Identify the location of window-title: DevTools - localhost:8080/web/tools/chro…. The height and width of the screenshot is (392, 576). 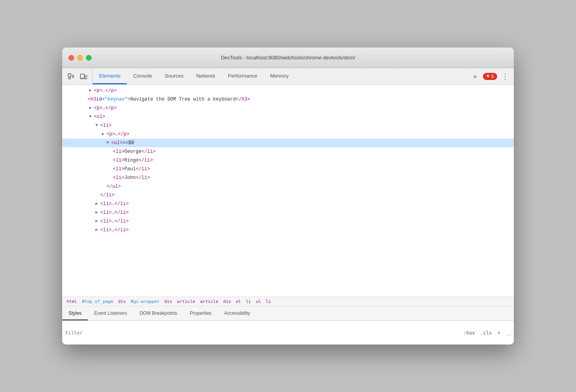
(288, 58).